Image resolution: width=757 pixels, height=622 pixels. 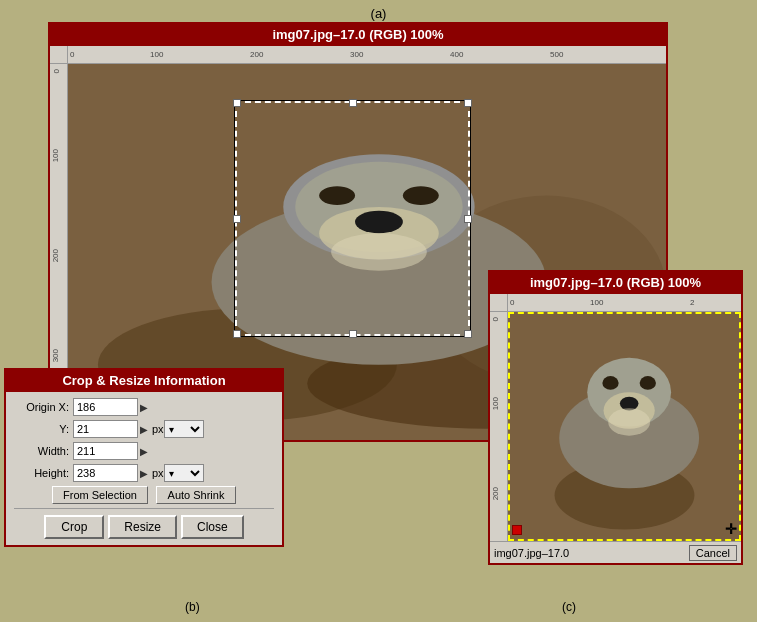 What do you see at coordinates (624, 303) in the screenshot?
I see `result-ruler-top: 0 100 2` at bounding box center [624, 303].